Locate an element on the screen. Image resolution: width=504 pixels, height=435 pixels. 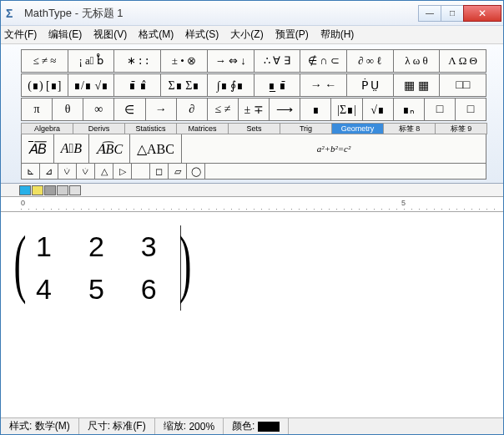
status-zoom: 缩放: 200% is located at coordinates (189, 426).